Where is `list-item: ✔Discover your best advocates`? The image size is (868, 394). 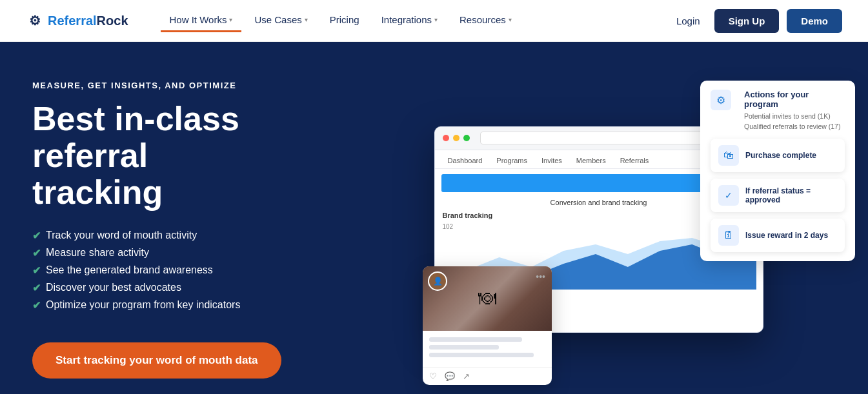 list-item: ✔Discover your best advocates is located at coordinates (171, 288).